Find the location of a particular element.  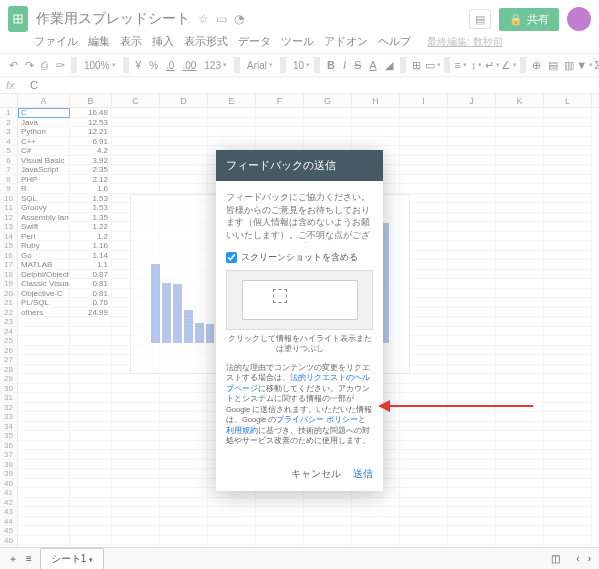

legal-text: 法的な理由でコンテンツの変更をリクエストする場合は、法的リクエストのヘルプページ… is located at coordinates (300, 405).